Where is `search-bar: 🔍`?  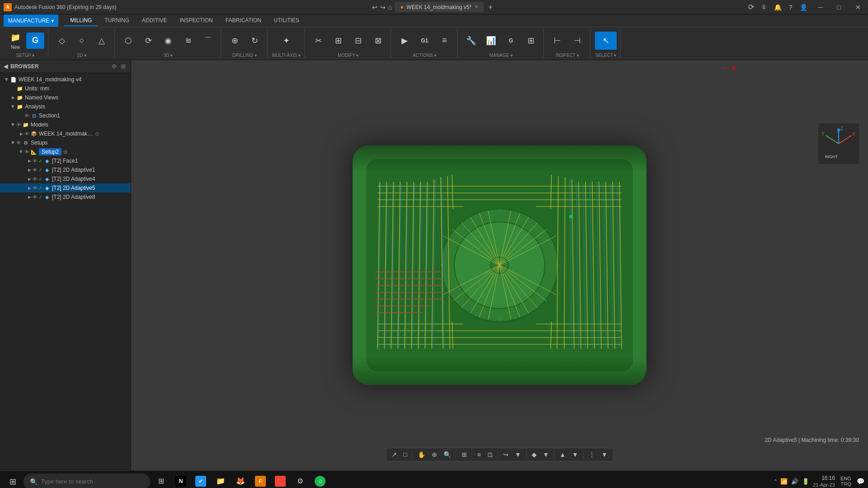 search-bar: 🔍 is located at coordinates (87, 481).